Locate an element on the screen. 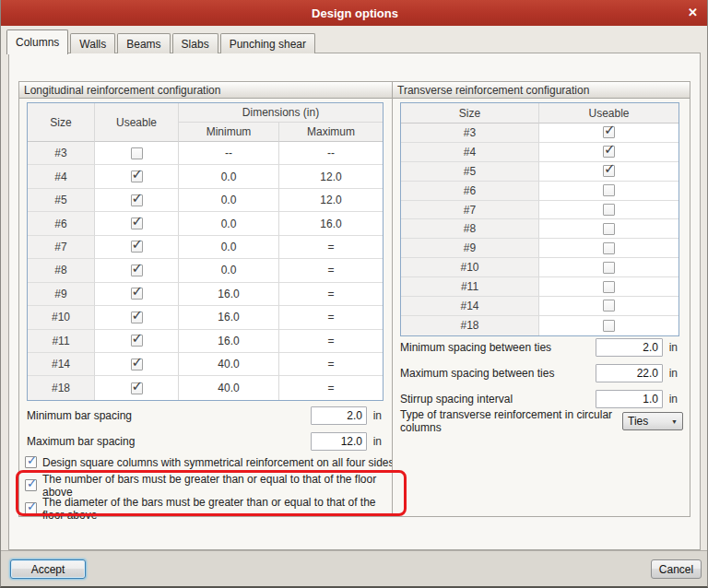  tab-columns: Columns is located at coordinates (37, 42).